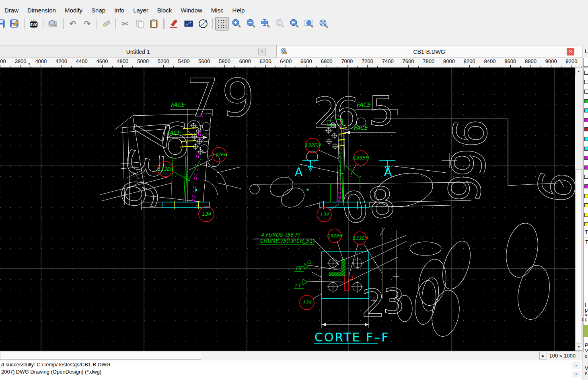  What do you see at coordinates (245, 61) in the screenshot?
I see `ruler-tick-label: 6000` at bounding box center [245, 61].